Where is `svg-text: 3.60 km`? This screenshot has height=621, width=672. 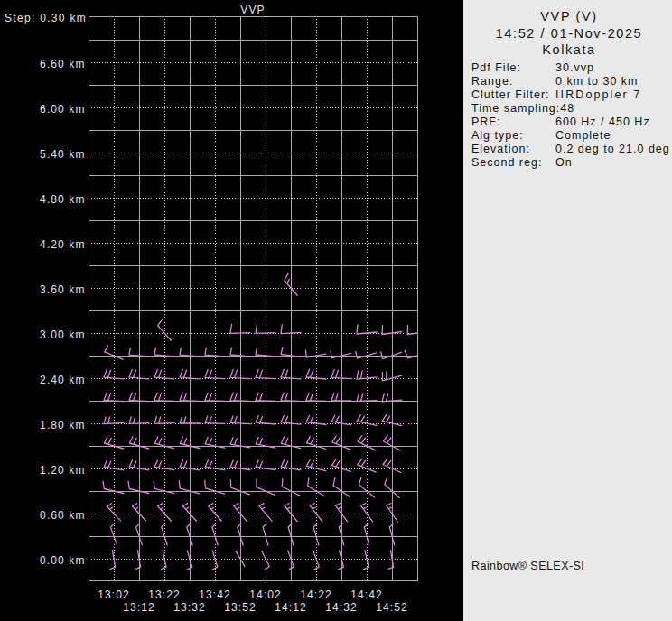
svg-text: 3.60 km is located at coordinates (62, 290).